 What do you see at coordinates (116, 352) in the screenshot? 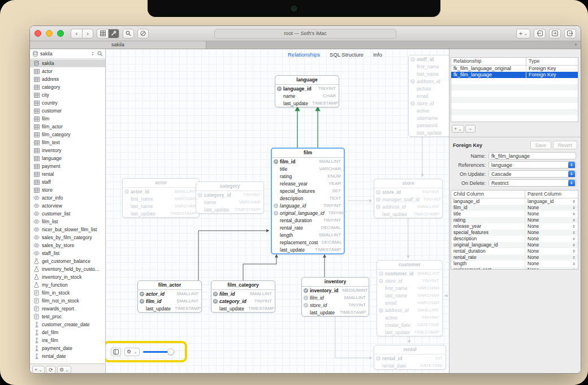
I see `toggle-sidebar-button` at bounding box center [116, 352].